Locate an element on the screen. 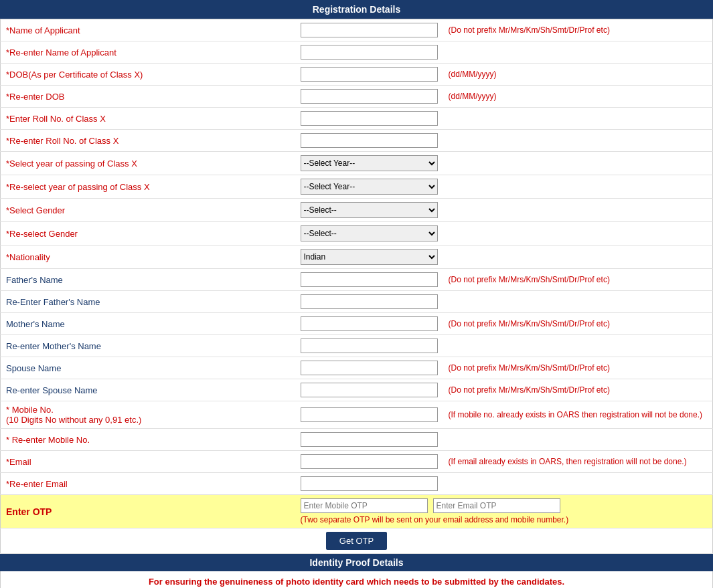 This screenshot has width=713, height=588. roll-no-input is located at coordinates (370, 118).